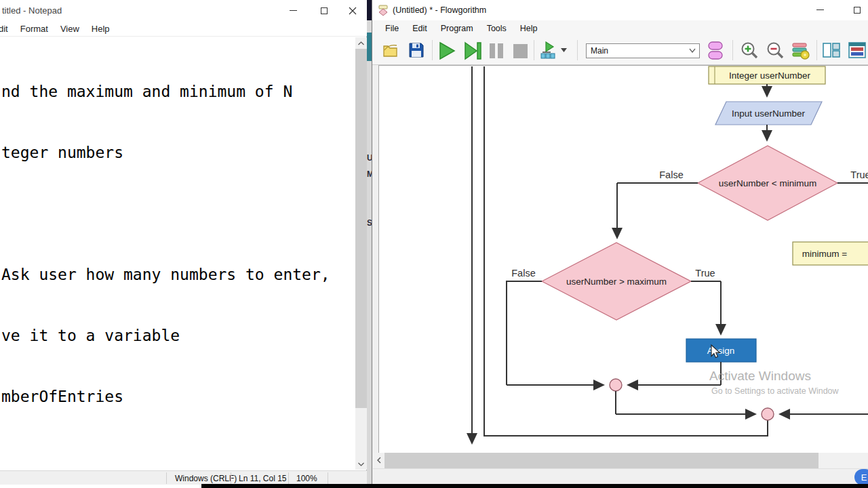  What do you see at coordinates (183, 477) in the screenshot?
I see `notepad-statusbar: Windows (CRLF) Ln 11, Col 15 100%` at bounding box center [183, 477].